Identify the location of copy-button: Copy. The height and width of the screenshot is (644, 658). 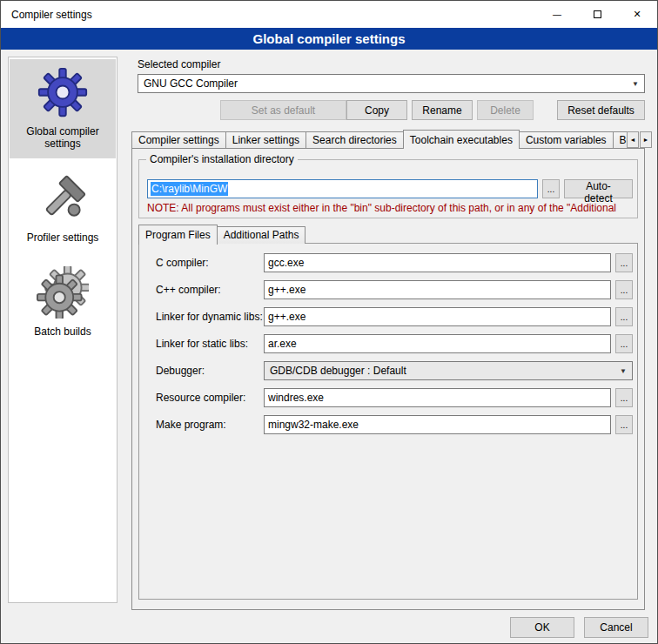
(377, 110).